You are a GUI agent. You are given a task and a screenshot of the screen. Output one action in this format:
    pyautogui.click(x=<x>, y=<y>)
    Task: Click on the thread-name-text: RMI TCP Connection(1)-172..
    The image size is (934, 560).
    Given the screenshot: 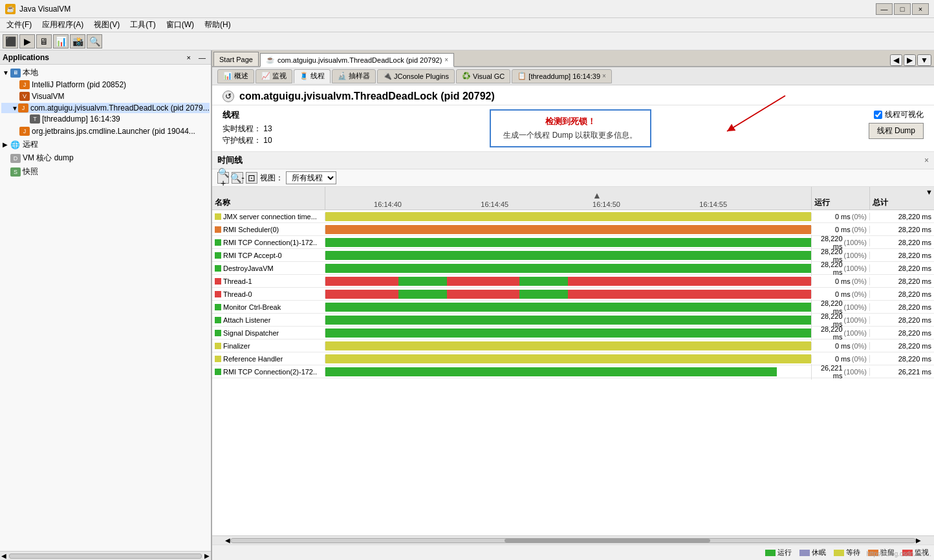 What is the action you would take?
    pyautogui.click(x=270, y=242)
    